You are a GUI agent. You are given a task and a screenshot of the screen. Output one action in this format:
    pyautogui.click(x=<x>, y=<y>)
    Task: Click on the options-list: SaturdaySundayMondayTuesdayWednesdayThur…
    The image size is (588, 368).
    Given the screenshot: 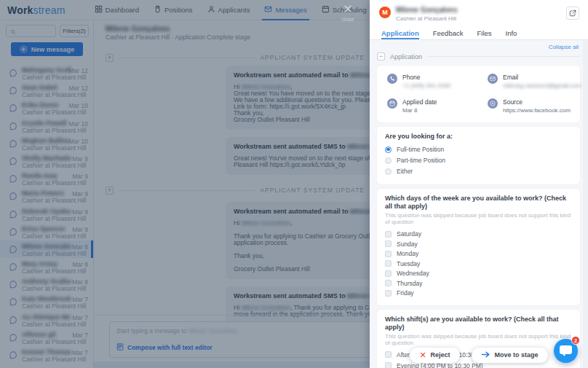 What is the action you would take?
    pyautogui.click(x=479, y=264)
    